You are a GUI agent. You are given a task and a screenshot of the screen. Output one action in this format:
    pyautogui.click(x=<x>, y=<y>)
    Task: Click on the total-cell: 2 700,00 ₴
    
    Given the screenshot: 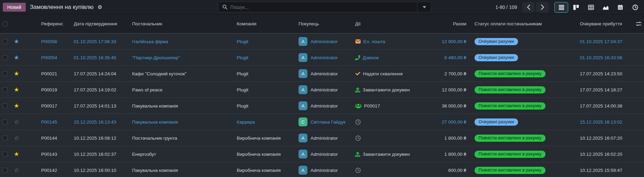 What is the action you would take?
    pyautogui.click(x=441, y=74)
    